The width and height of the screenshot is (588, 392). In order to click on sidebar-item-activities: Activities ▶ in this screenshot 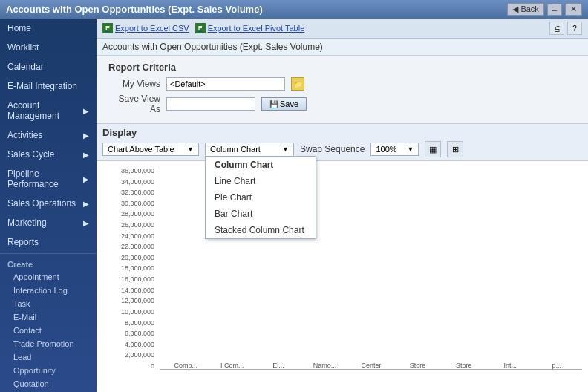, I will do `click(48, 135)`.